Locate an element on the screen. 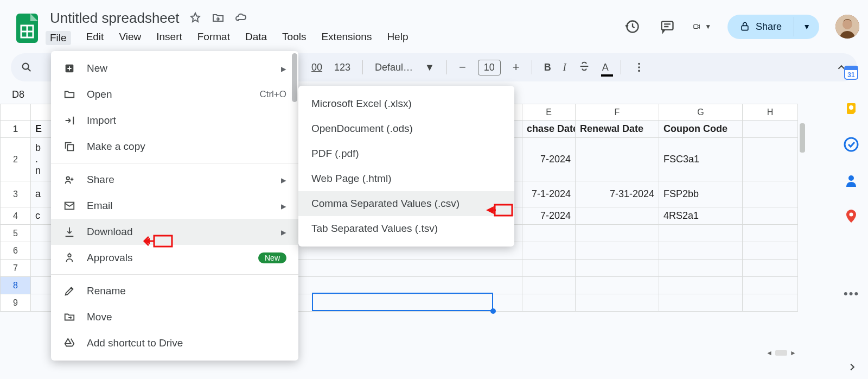 This screenshot has height=379, width=868. menu-item-new: New ▸ is located at coordinates (175, 68).